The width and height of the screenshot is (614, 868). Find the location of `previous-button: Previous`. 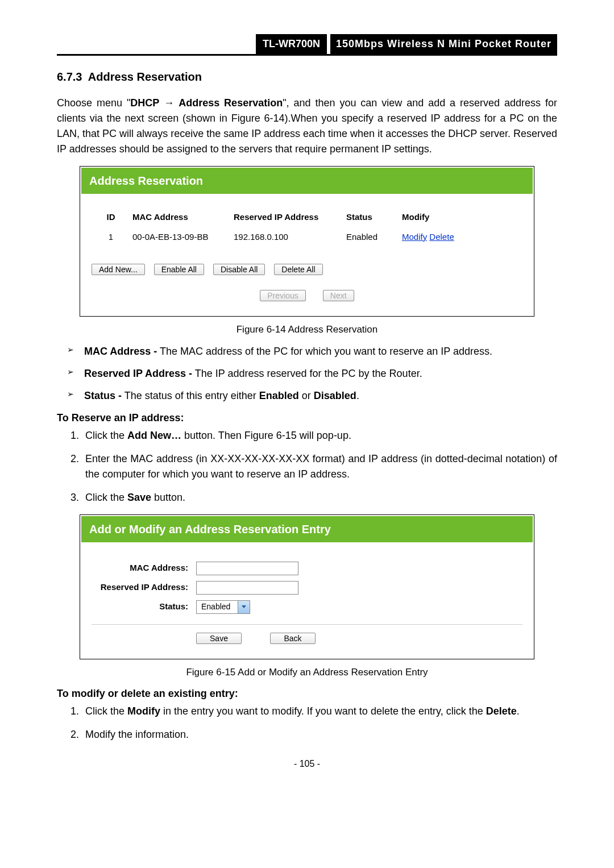

previous-button: Previous is located at coordinates (283, 296).